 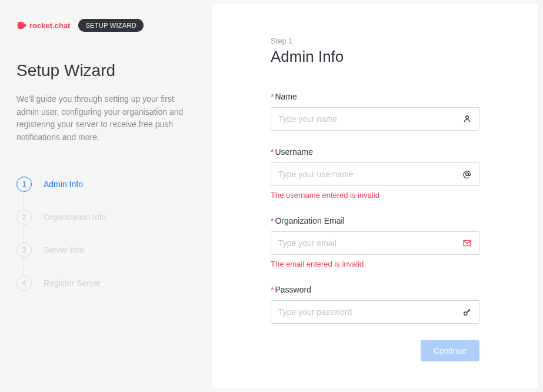 I want to click on step-organization-info: 2 Organization Info, so click(x=106, y=217).